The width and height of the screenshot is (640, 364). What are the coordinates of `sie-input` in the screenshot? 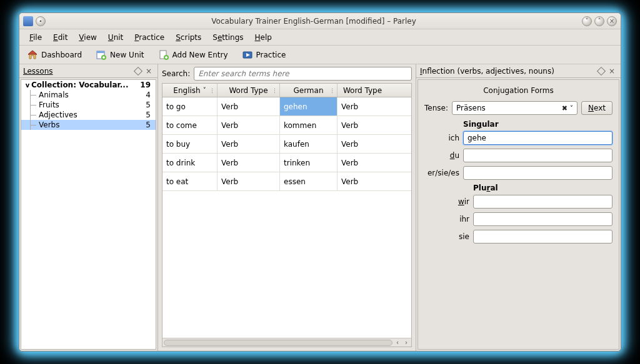 It's located at (542, 237).